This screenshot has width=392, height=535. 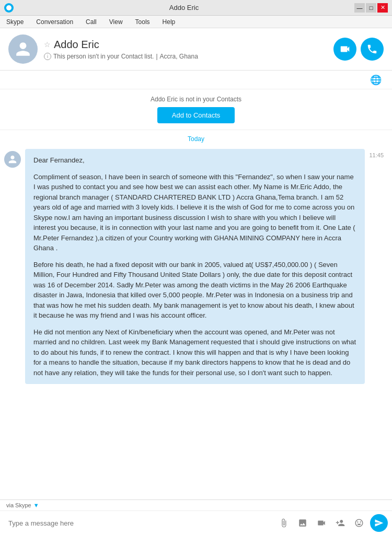 What do you see at coordinates (197, 115) in the screenshot?
I see `add-to-contacts-button: Add to Contacts` at bounding box center [197, 115].